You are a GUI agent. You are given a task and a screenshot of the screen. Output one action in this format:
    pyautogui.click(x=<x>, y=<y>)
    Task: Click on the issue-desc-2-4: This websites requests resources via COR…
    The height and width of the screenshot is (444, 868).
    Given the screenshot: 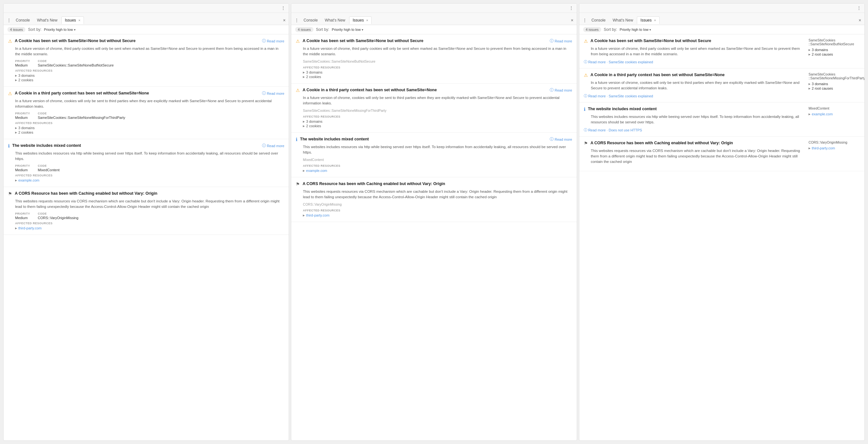 What is the action you would take?
    pyautogui.click(x=437, y=195)
    